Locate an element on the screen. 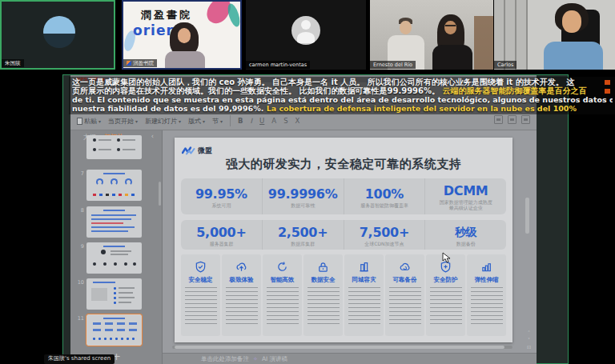 The height and width of the screenshot is (364, 615). slide-thumbnail: 9 is located at coordinates (117, 258).